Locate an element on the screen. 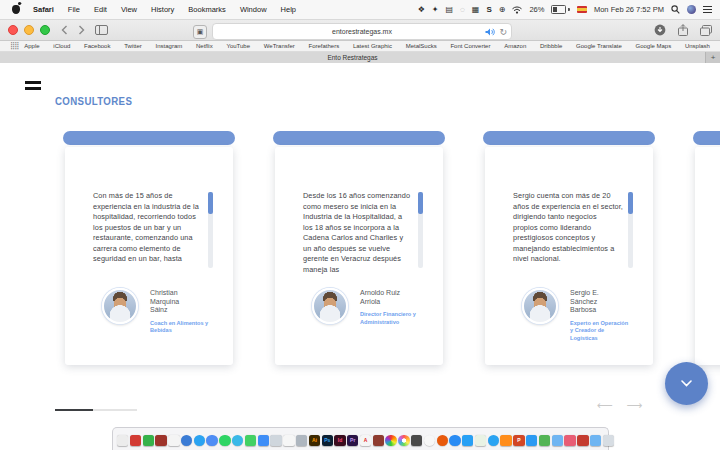  menu-item-bookmarks: Bookmarks is located at coordinates (207, 10).